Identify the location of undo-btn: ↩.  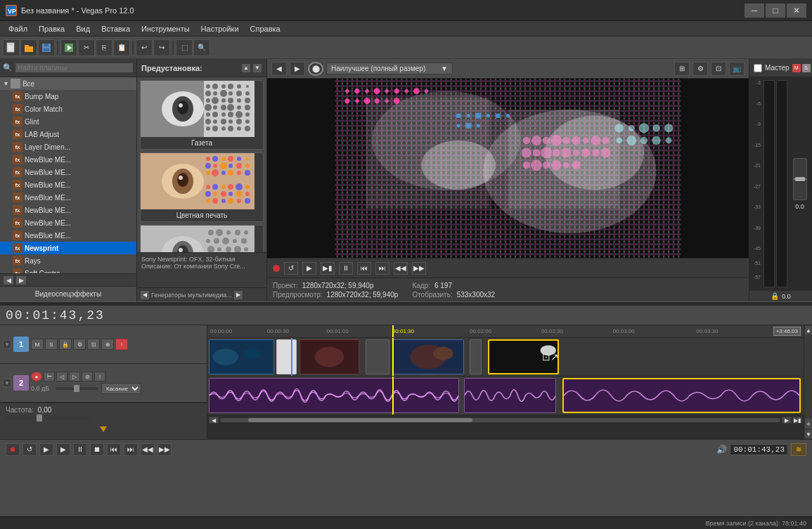
(144, 48).